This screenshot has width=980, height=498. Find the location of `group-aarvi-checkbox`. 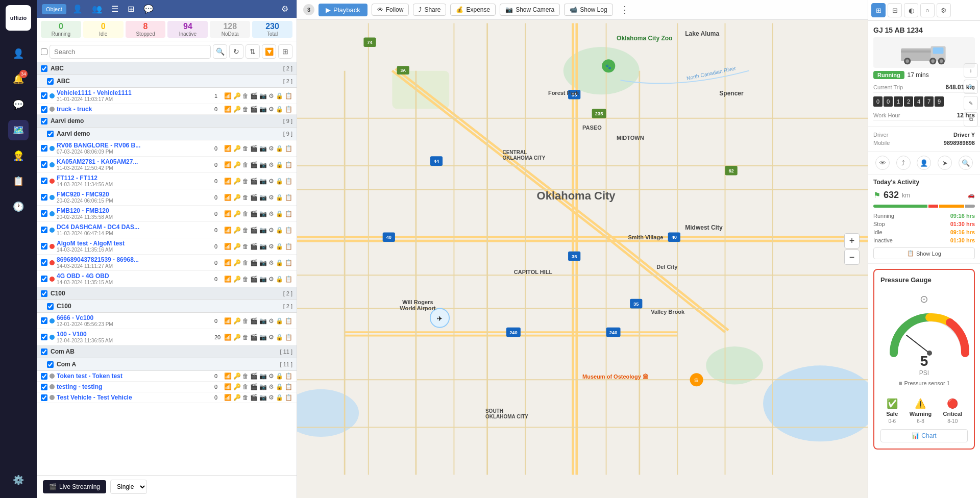

group-aarvi-checkbox is located at coordinates (44, 121).